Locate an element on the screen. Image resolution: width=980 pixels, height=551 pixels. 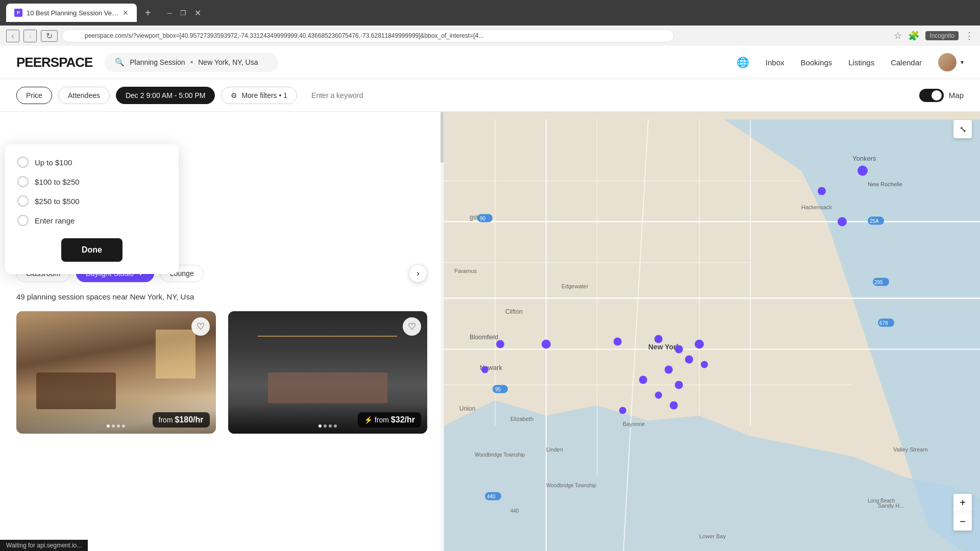
svg-text: Edgewater is located at coordinates (575, 286).